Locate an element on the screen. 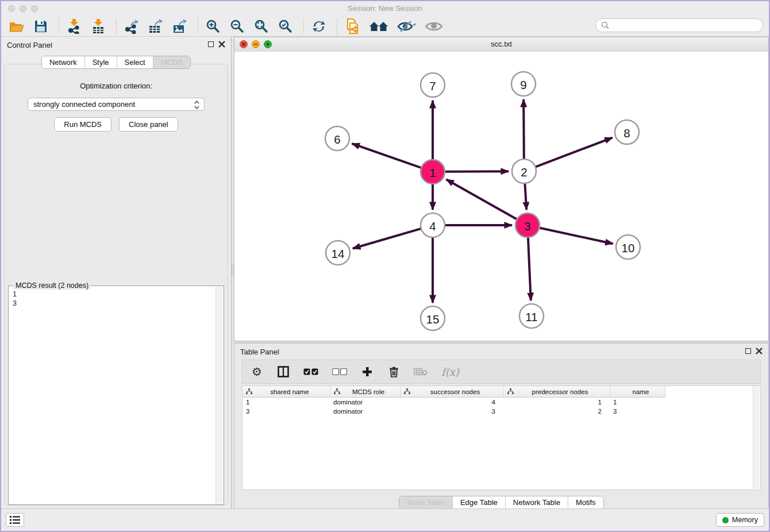  column-header-MCDS-role: MCDS role is located at coordinates (365, 392).